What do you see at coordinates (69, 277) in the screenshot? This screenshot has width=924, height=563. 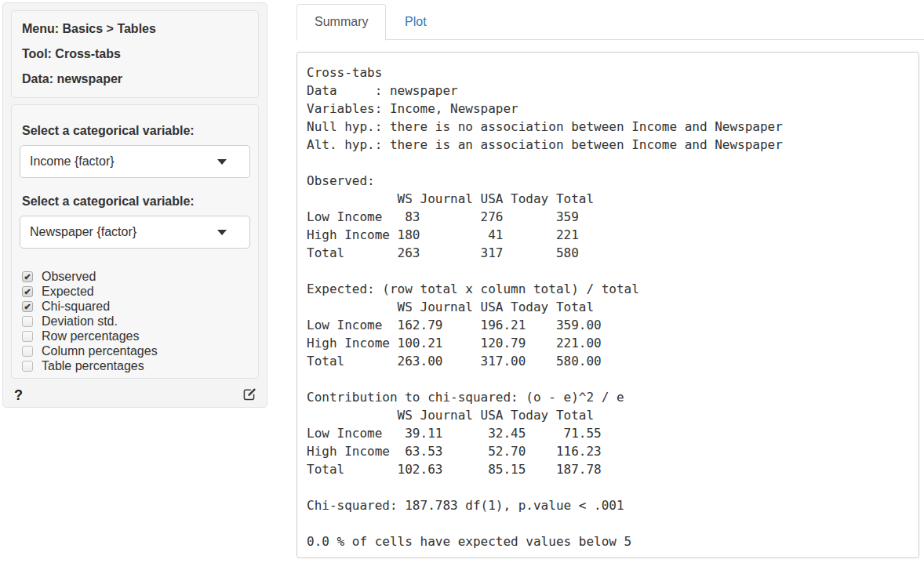 I see `checkbox-label: Observed` at bounding box center [69, 277].